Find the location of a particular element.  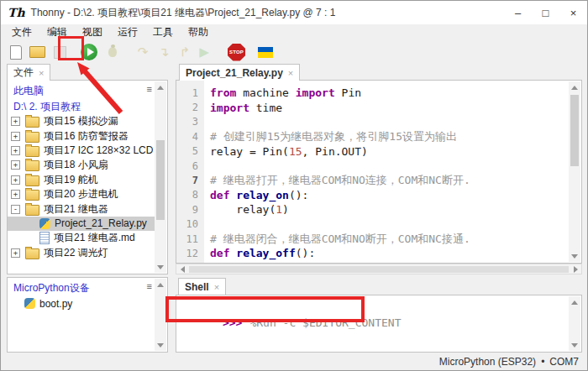

tab-shell-close-icon: × is located at coordinates (217, 287).